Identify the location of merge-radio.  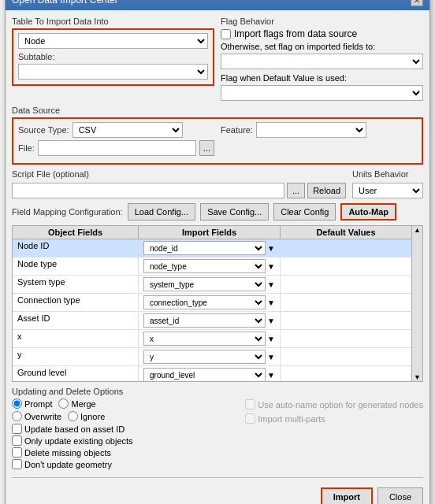
(63, 403).